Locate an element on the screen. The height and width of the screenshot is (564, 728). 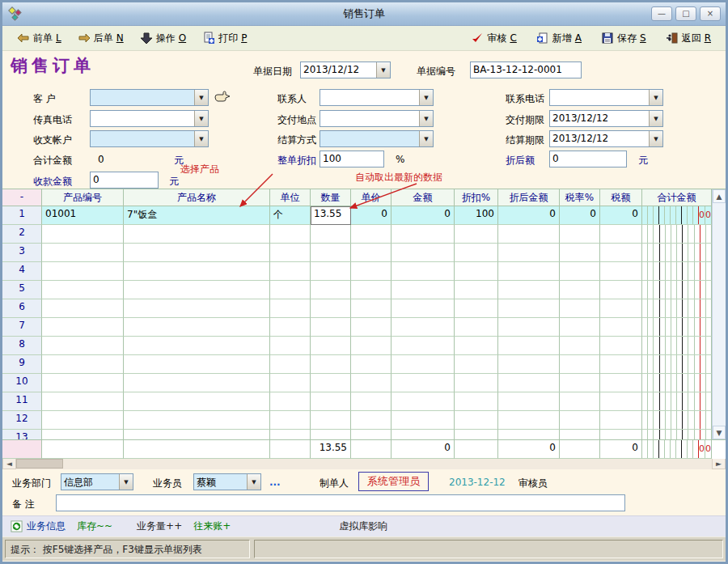
account-select: ▼ is located at coordinates (149, 139).